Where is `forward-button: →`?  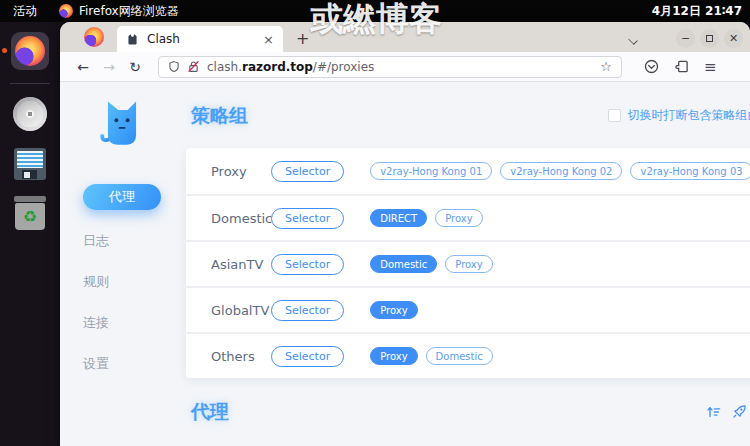 forward-button: → is located at coordinates (109, 67).